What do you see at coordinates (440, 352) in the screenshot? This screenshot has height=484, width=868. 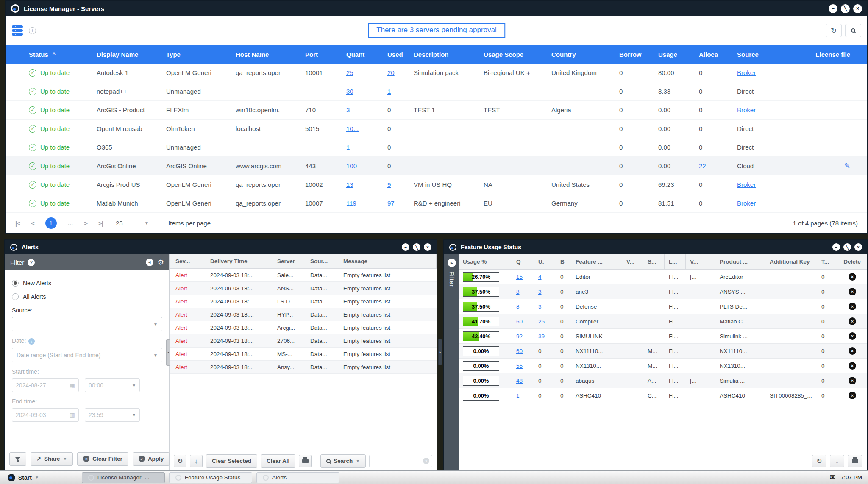 I see `panel-splitter-handle: ▸` at bounding box center [440, 352].